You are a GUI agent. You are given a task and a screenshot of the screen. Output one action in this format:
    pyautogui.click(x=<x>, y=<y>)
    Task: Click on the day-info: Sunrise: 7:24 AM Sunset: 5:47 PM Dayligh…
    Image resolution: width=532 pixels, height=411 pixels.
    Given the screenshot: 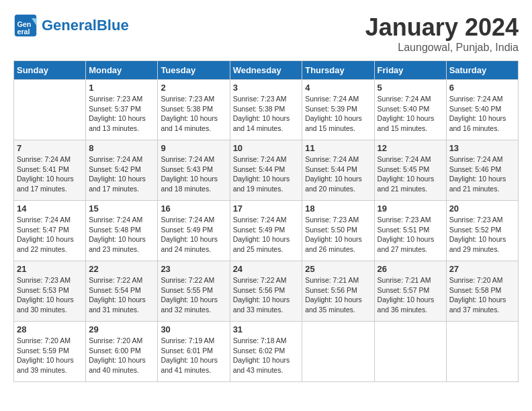 What is the action you would take?
    pyautogui.click(x=50, y=235)
    